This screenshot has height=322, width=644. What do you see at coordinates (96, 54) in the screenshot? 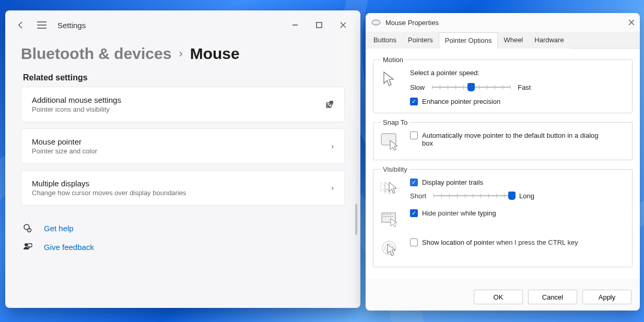
I see `breadcrumb-parent: Bluetooth & devices` at bounding box center [96, 54].